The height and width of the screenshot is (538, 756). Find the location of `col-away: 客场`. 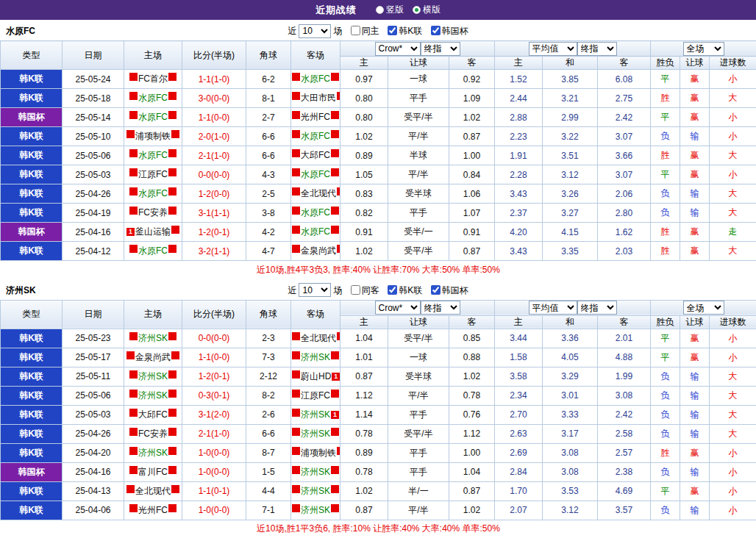

col-away: 客场 is located at coordinates (316, 315).